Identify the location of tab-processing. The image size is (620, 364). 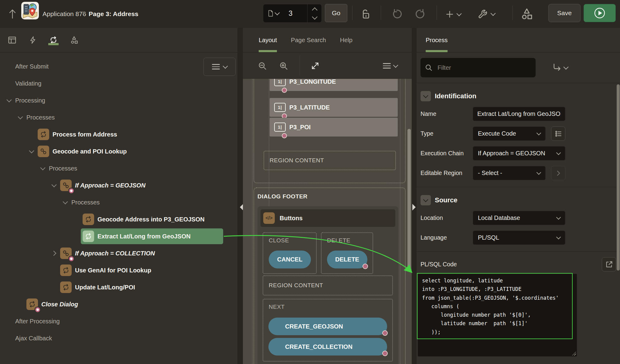
(53, 40).